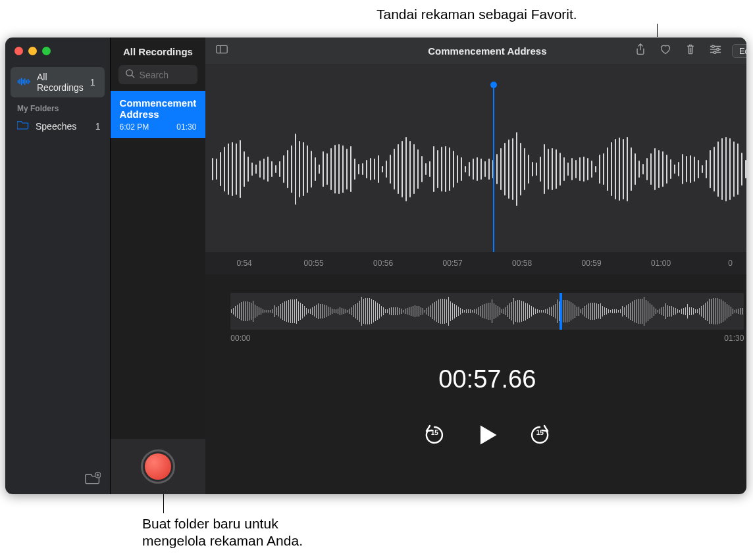 The width and height of the screenshot is (753, 560). I want to click on settings-button, so click(715, 51).